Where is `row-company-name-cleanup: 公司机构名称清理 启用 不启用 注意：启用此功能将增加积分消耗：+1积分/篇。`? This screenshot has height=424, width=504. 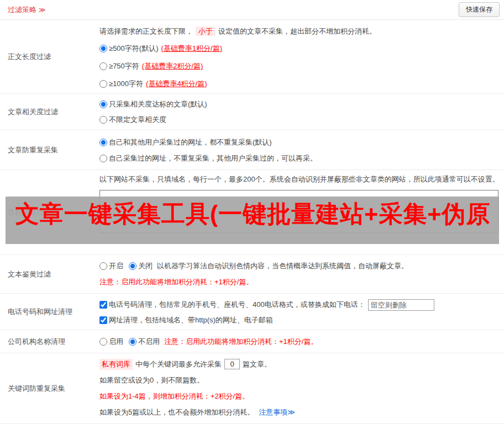 row-company-name-cleanup: 公司机构名称清理 启用 不启用 注意：启用此功能将增加积分消耗：+1积分/篇。 is located at coordinates (252, 342).